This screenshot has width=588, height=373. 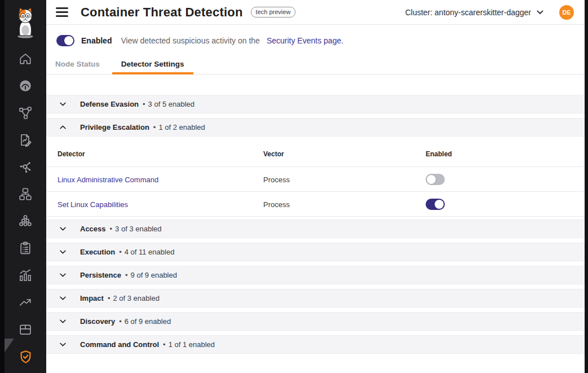 I want to click on sidebar-item-trend-up-icon, so click(x=25, y=302).